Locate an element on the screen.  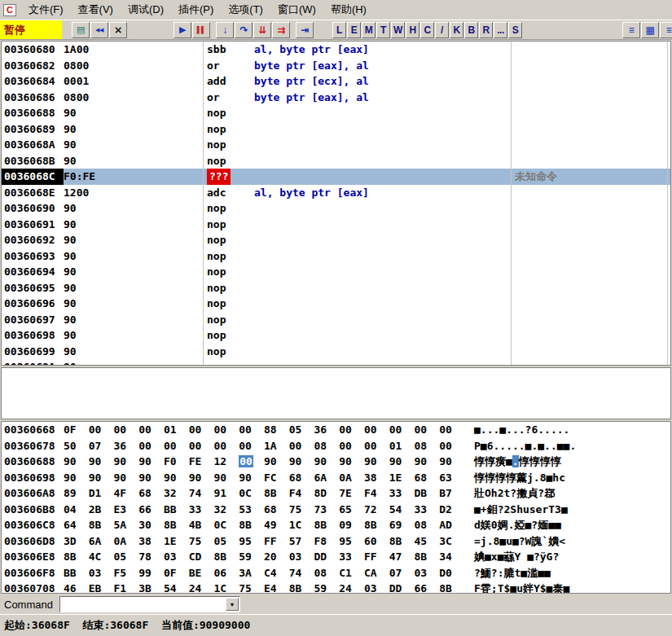
hex-byte: 65 is located at coordinates (352, 510).